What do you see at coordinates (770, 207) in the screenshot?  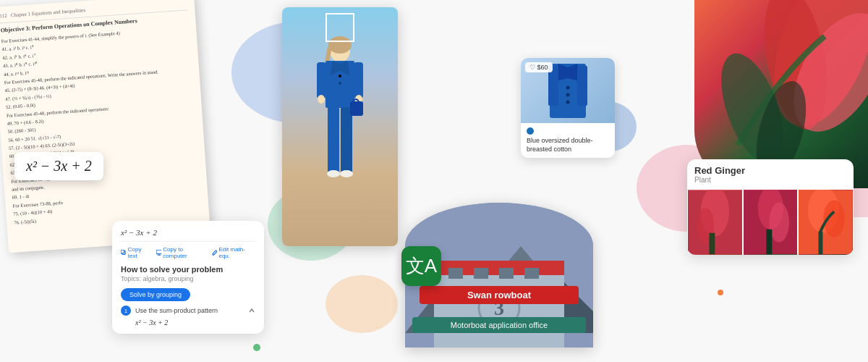 I see `plant-card: Red Ginger Plant` at bounding box center [770, 207].